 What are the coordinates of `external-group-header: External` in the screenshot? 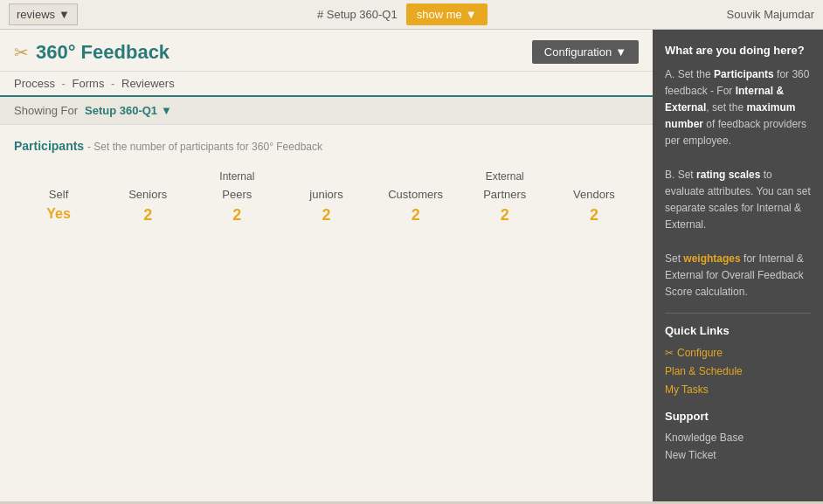 It's located at (505, 178).